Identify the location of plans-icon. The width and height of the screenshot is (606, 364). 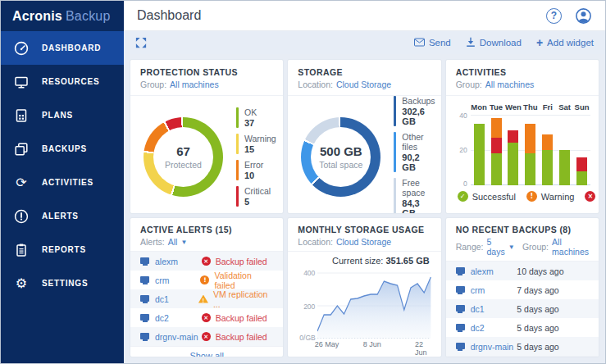
(21, 116).